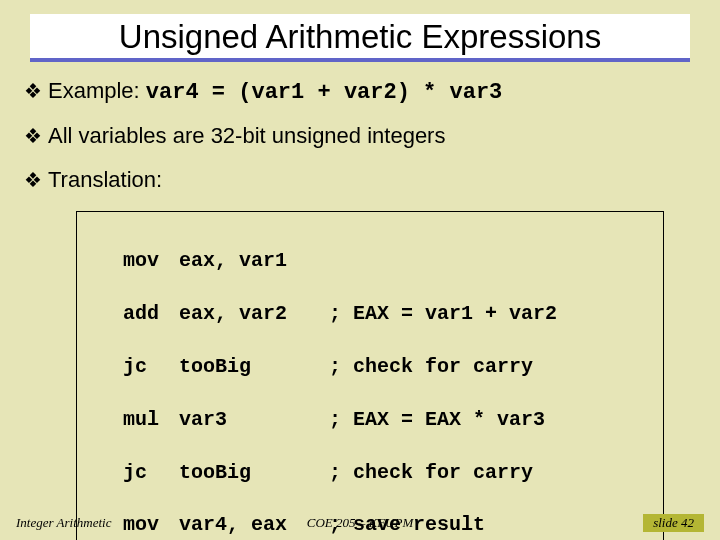 The width and height of the screenshot is (720, 540). What do you see at coordinates (64, 523) in the screenshot?
I see `footer-left: Integer Arithmetic` at bounding box center [64, 523].